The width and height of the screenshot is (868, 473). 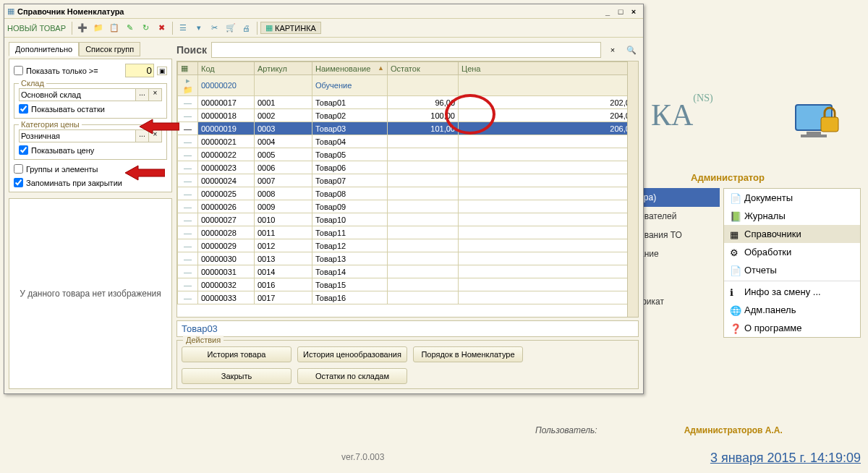 I want to click on item-history-button: История товара, so click(x=237, y=354).